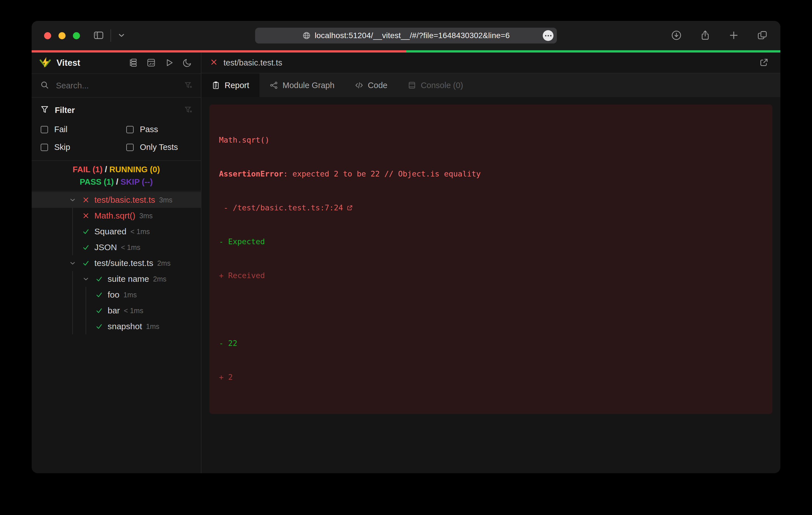  I want to click on module-graph-icon, so click(274, 85).